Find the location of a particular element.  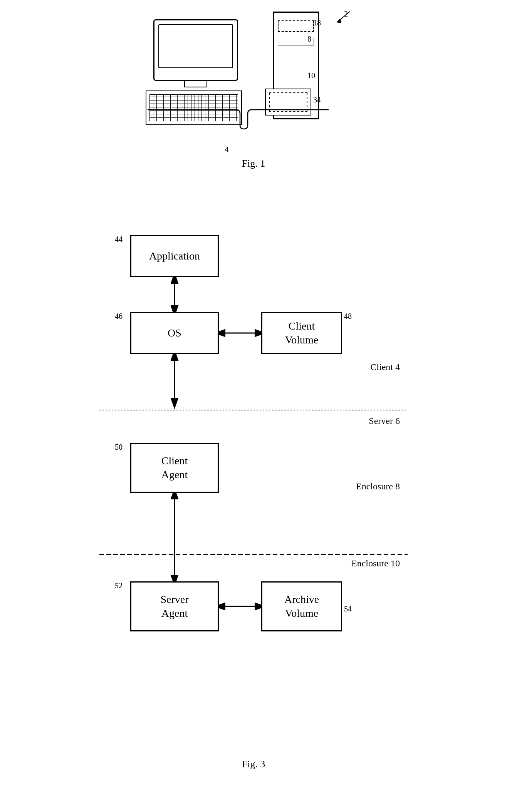

box-os: OS is located at coordinates (175, 333).